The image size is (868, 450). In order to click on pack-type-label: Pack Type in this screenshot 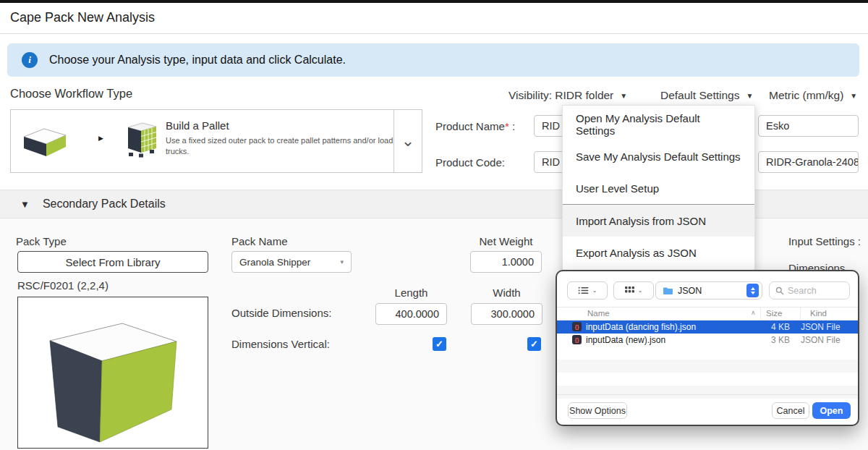, I will do `click(41, 242)`.